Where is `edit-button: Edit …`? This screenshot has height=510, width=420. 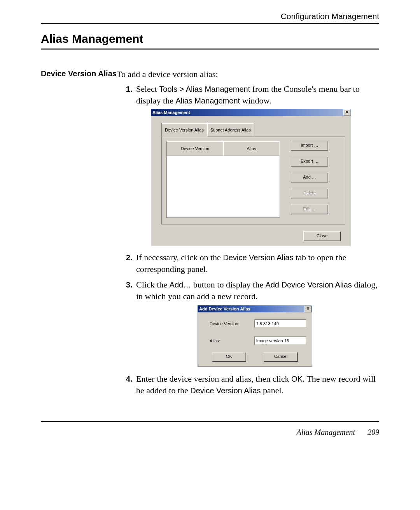 edit-button: Edit … is located at coordinates (310, 209).